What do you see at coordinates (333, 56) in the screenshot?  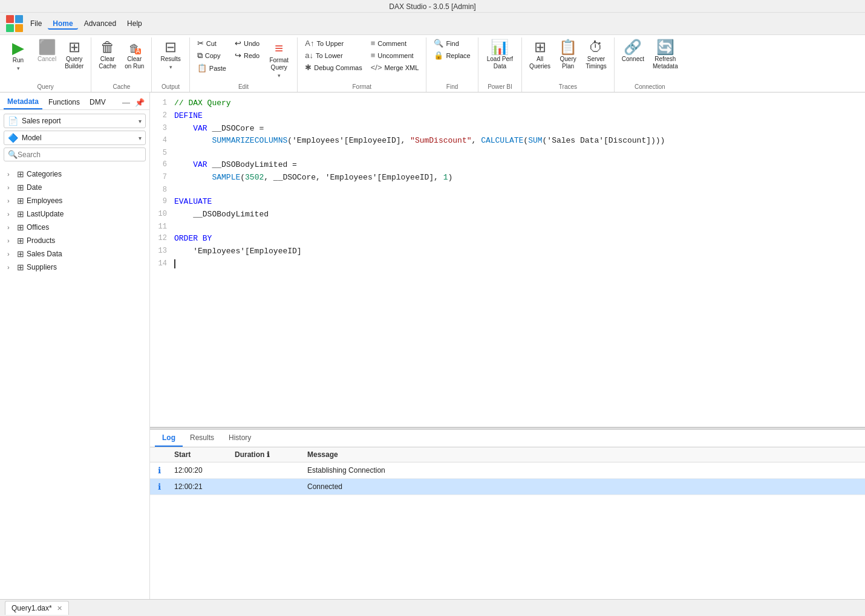 I see `to-lower-button: a↓ To Lower` at bounding box center [333, 56].